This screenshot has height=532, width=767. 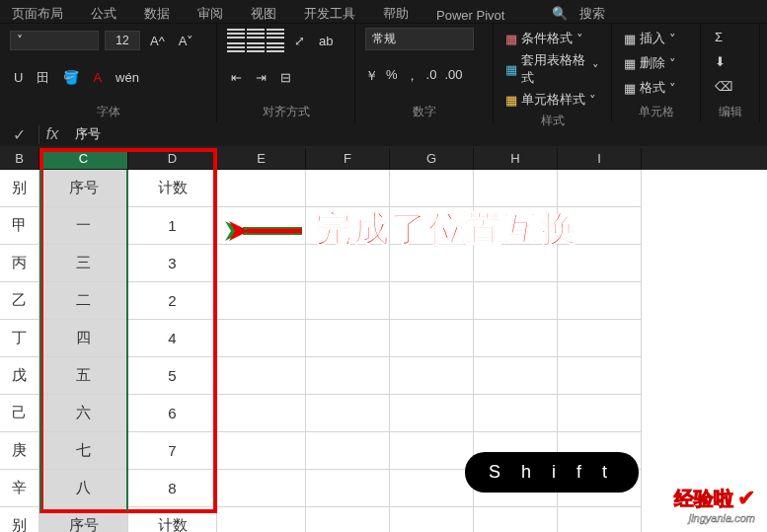 What do you see at coordinates (173, 301) in the screenshot?
I see `count-cell: 2` at bounding box center [173, 301].